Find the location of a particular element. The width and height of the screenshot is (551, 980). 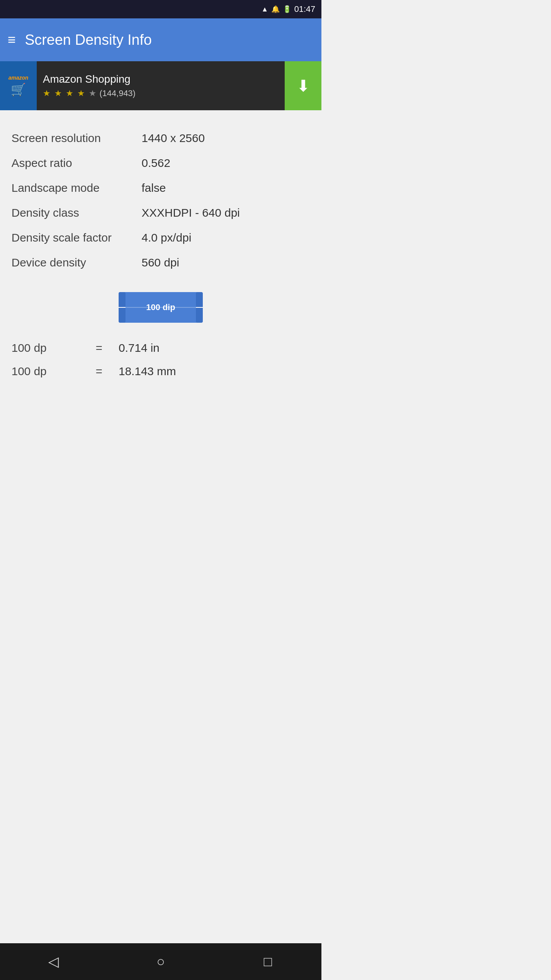

eq-inches: = is located at coordinates (107, 348).